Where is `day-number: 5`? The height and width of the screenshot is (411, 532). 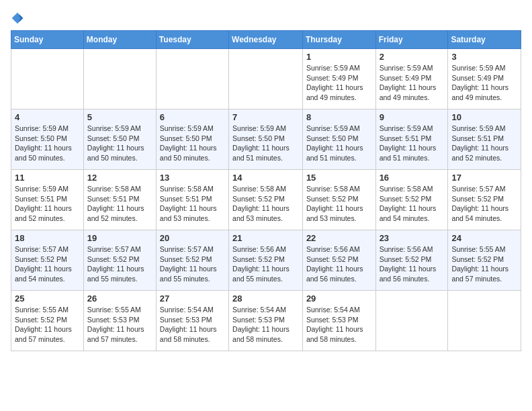
day-number: 5 is located at coordinates (120, 117).